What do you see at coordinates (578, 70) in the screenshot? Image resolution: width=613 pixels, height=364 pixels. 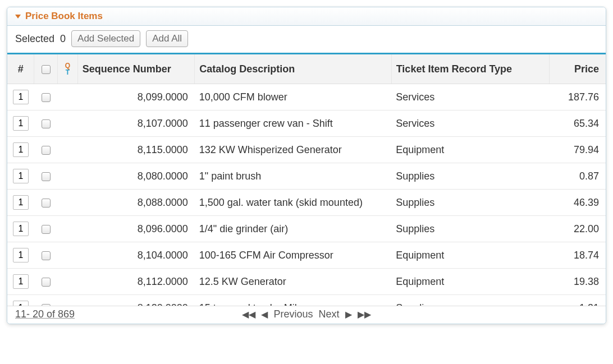 I see `header-price: Price` at bounding box center [578, 70].